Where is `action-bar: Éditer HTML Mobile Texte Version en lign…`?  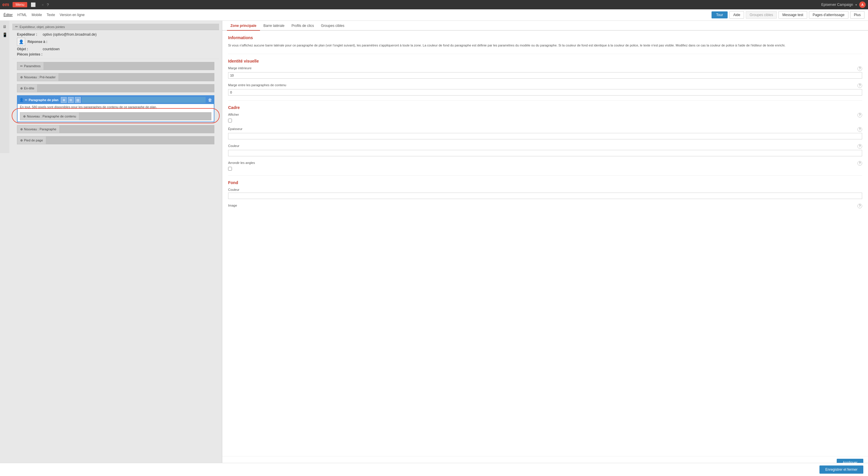
action-bar: Éditer HTML Mobile Texte Version en lign… is located at coordinates (434, 15).